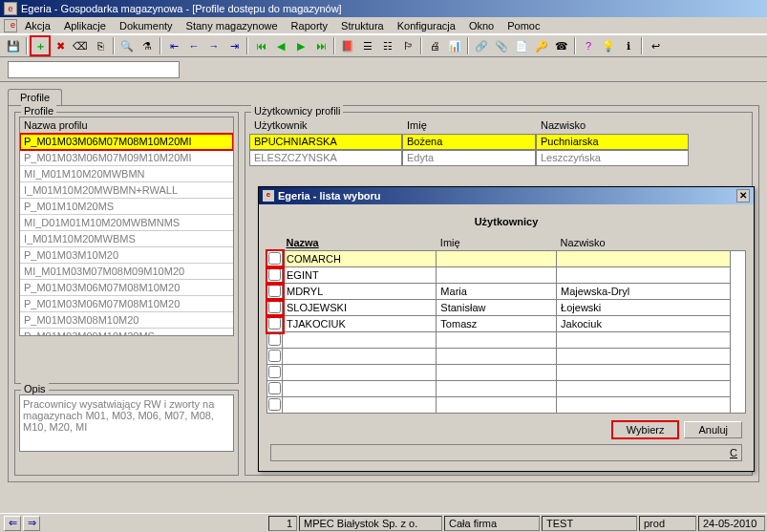 The image size is (767, 532). Describe the element at coordinates (455, 46) in the screenshot. I see `chart-icon: 📊` at that location.